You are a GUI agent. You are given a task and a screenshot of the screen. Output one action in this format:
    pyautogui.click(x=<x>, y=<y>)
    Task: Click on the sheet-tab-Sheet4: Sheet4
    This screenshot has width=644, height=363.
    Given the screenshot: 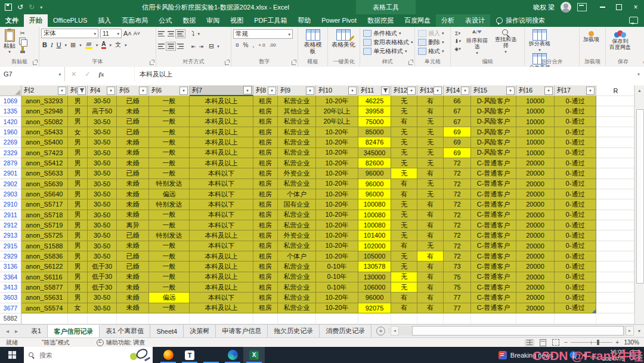 What is the action you would take?
    pyautogui.click(x=167, y=331)
    